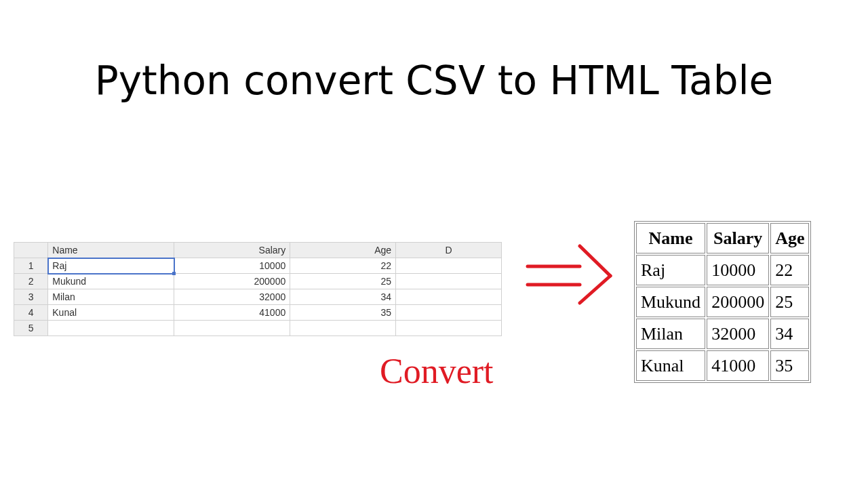 Image resolution: width=868 pixels, height=488 pixels. I want to click on spreadsheet-col-header: Salary, so click(232, 251).